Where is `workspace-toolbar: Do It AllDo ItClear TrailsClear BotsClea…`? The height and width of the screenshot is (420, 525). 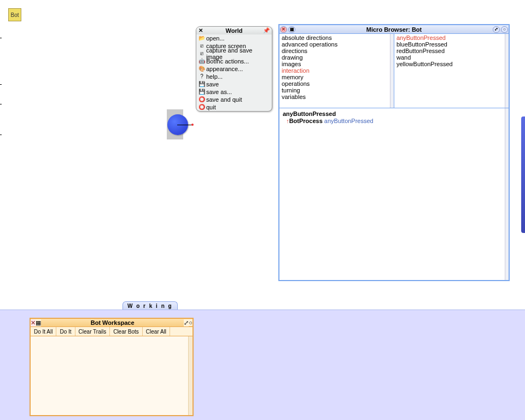 workspace-toolbar: Do It AllDo ItClear TrailsClear BotsClea… is located at coordinates (112, 331).